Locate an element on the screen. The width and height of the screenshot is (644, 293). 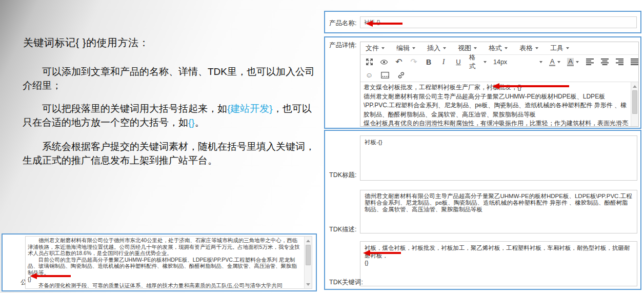
arrow-product-name is located at coordinates (384, 24).